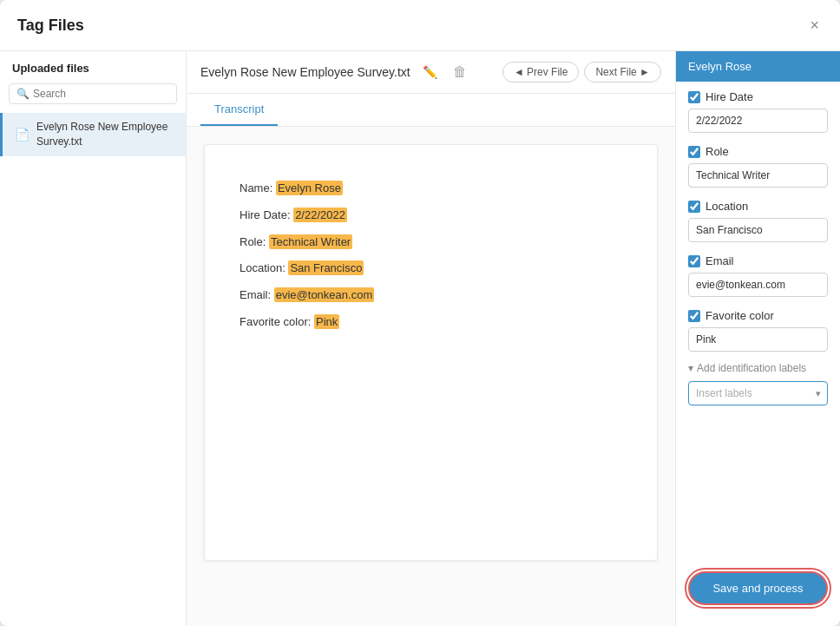 This screenshot has width=840, height=626. I want to click on doc-line-location: Location: San Francisco, so click(430, 269).